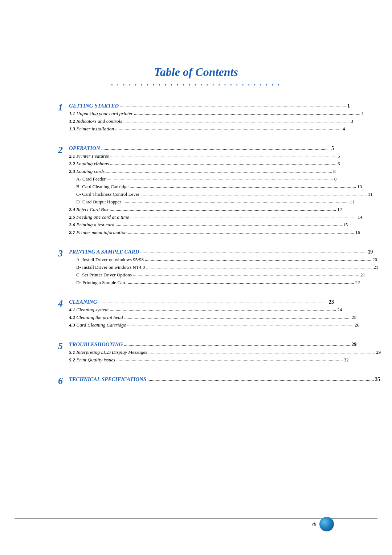  I want to click on section-page-6: 35, so click(377, 380).